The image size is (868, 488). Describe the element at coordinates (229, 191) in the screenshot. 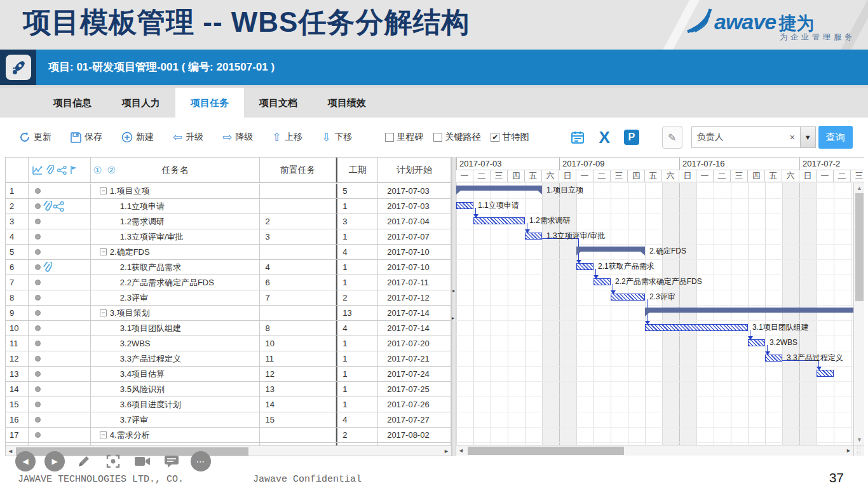

I see `table-row: 11.项目立项52017-07-03` at that location.